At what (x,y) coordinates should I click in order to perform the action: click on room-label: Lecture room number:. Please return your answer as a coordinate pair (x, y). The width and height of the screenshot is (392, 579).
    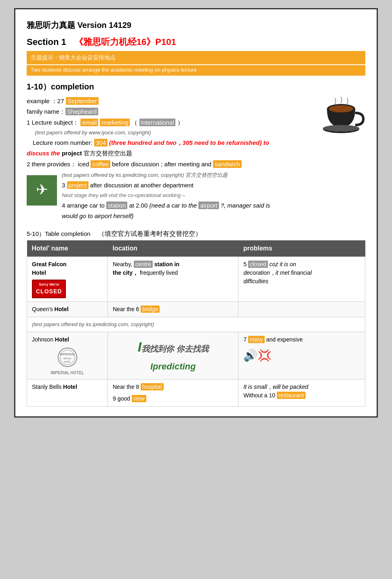
    Looking at the image, I should click on (61, 142).